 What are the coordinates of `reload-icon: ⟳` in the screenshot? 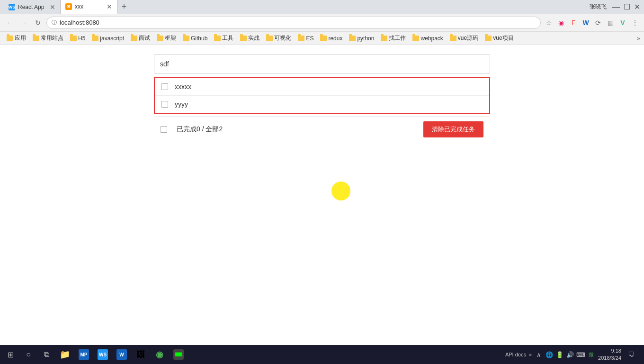 It's located at (598, 23).